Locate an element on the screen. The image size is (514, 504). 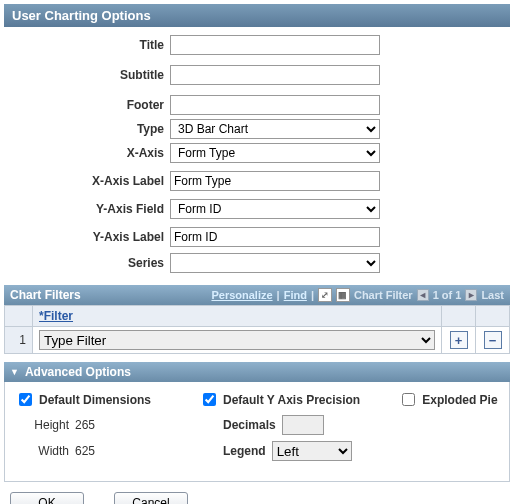
pager-position: 1 of 1 is located at coordinates (448, 295).